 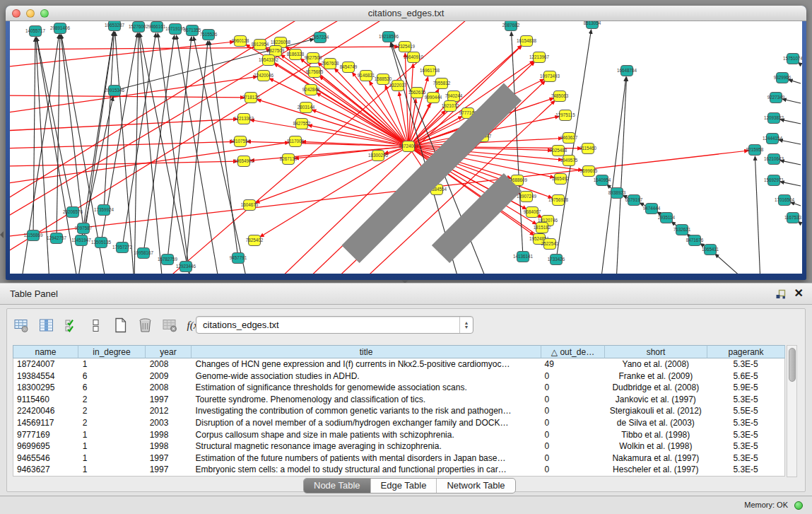 I want to click on table-row: 946362711997Embryonic stem cells: a mode…, so click(x=399, y=469).